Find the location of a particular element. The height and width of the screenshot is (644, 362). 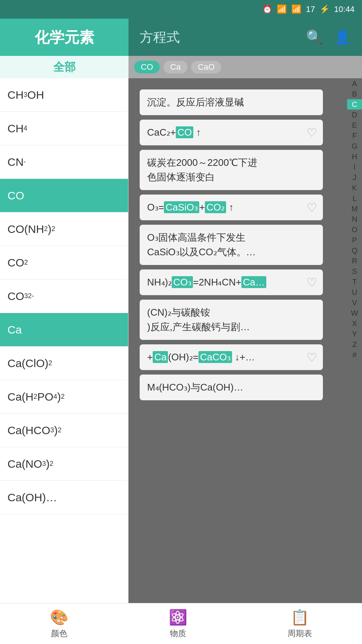

equation-card-5: O₃固体高温条件下发生 CaSiO₃以及CO₂气体。… is located at coordinates (231, 245).